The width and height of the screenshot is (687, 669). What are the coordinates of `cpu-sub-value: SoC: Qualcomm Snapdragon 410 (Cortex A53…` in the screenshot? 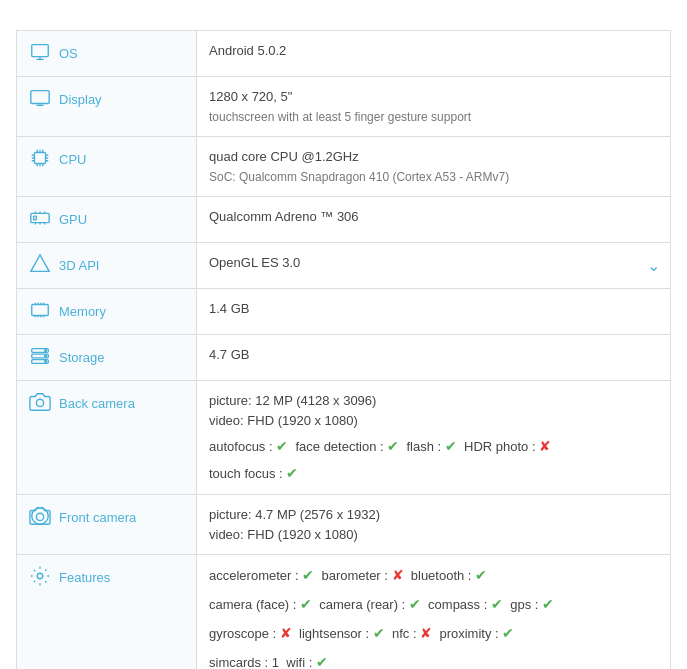 It's located at (359, 177).